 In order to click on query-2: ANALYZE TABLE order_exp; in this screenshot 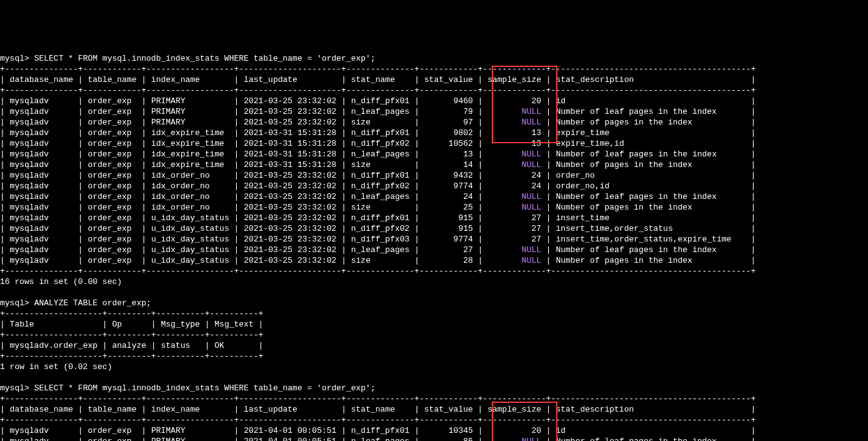, I will do `click(92, 303)`.